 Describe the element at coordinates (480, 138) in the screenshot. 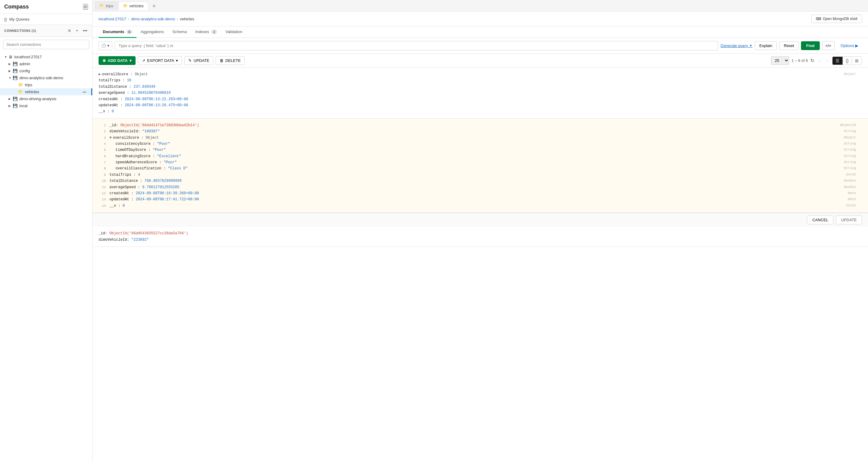

I see `doc-line-3: 3 ▼overallScore : Object Object` at that location.